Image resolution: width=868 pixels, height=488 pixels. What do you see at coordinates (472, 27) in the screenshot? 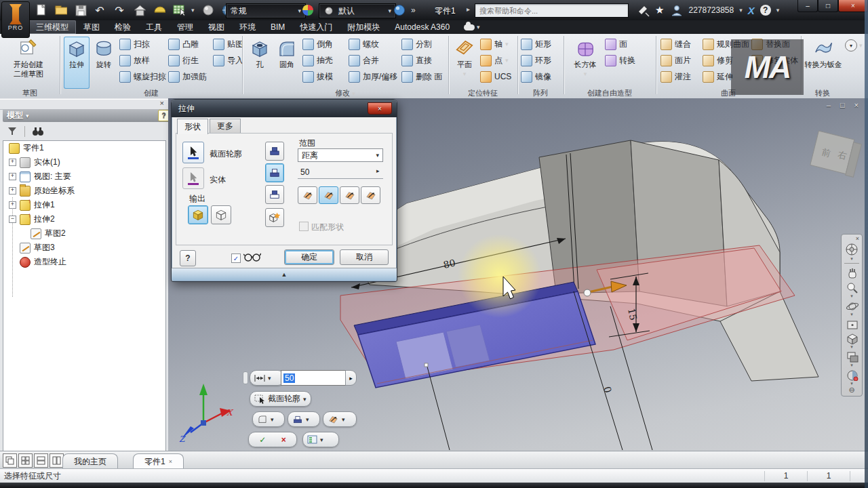
I see `cloud-sync-button: ▾` at bounding box center [472, 27].